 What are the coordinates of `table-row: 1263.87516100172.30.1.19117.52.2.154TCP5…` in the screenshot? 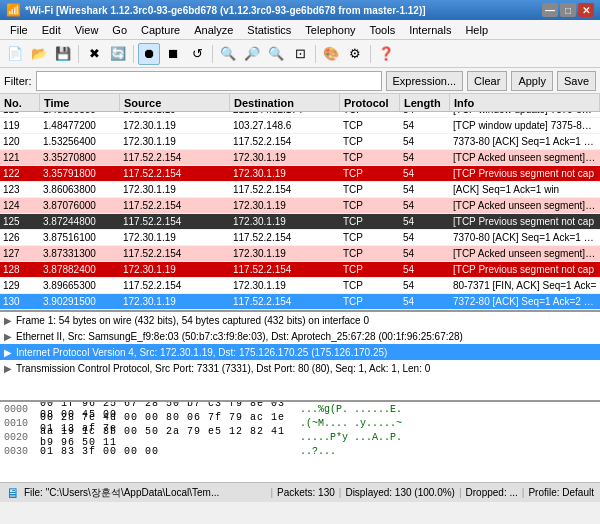 It's located at (300, 238).